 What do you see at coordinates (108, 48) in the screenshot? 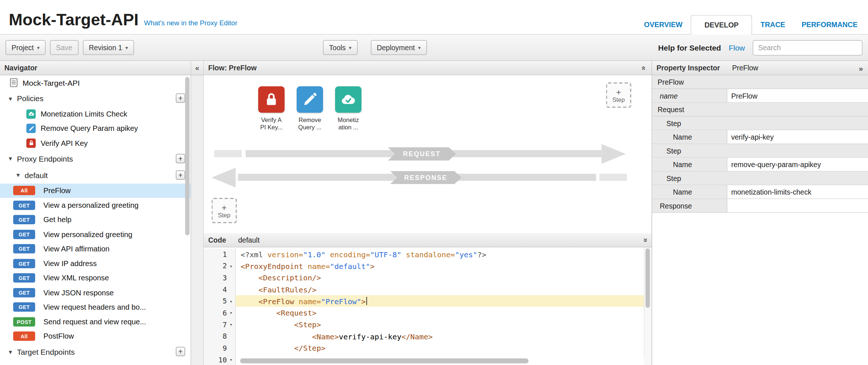
I see `revision-button: Revision 1 ▾` at bounding box center [108, 48].